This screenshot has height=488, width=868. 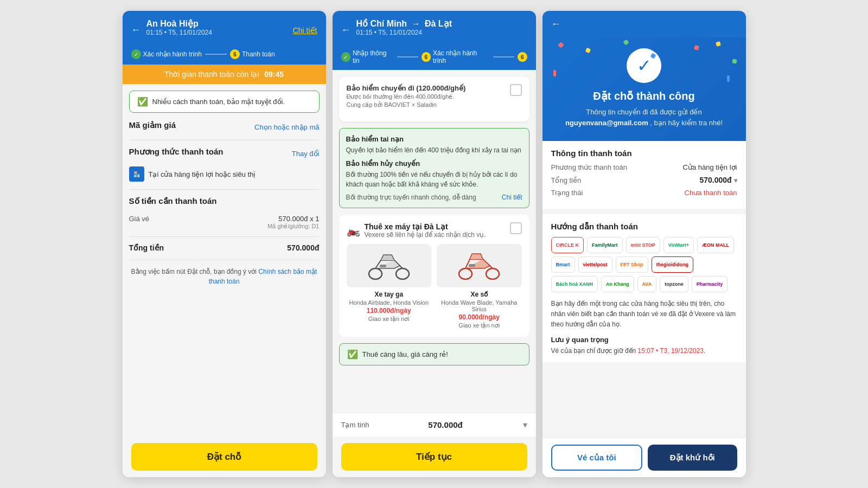 What do you see at coordinates (674, 284) in the screenshot?
I see `store-logo-topzone: topzone` at bounding box center [674, 284].